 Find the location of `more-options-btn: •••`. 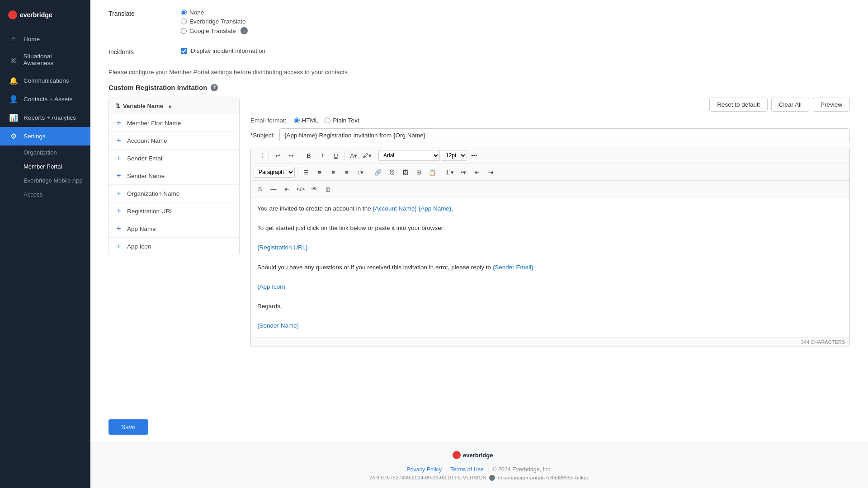

more-options-btn: ••• is located at coordinates (474, 155).